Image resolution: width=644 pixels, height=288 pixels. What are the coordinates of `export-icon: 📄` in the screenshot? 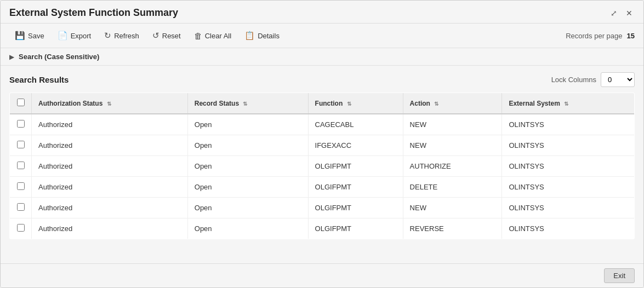 It's located at (62, 36).